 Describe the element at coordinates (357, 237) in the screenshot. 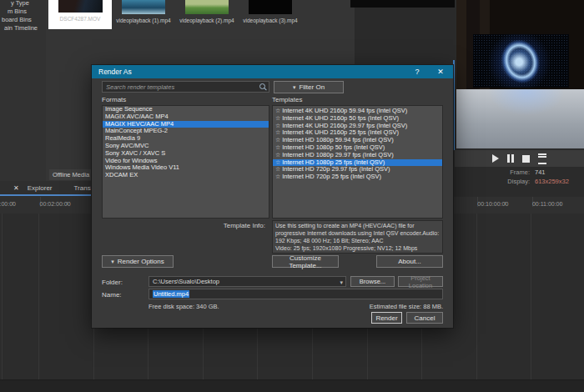

I see `template-info-box: Use this setting to create an MP4 (HEVC/…` at that location.